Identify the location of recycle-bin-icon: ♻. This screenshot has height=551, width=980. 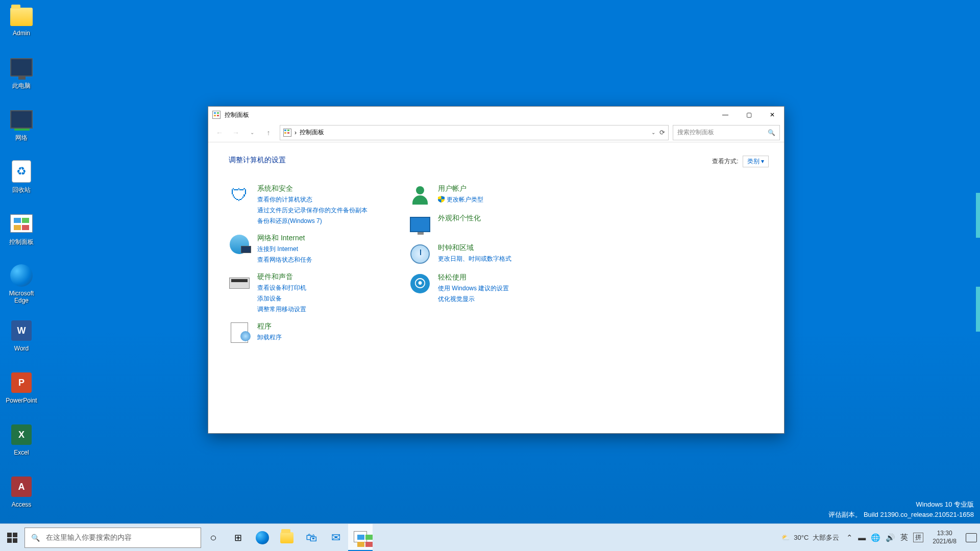
(21, 171).